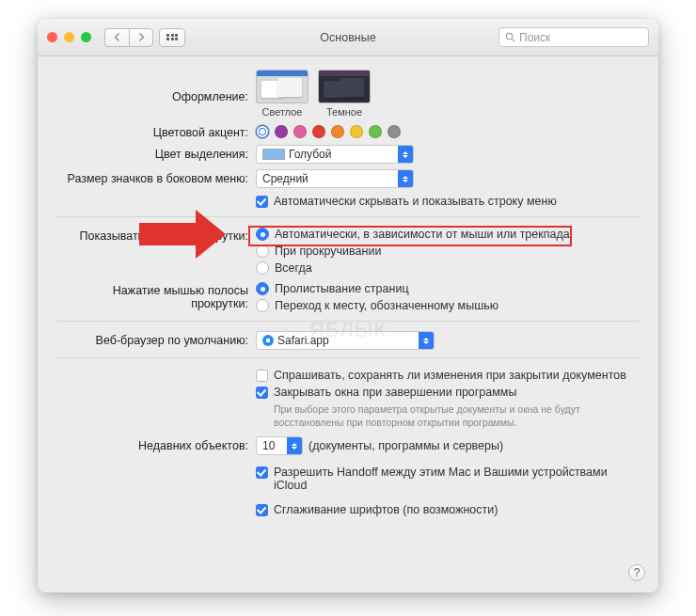 The width and height of the screenshot is (696, 616). I want to click on help-button: ?, so click(637, 573).